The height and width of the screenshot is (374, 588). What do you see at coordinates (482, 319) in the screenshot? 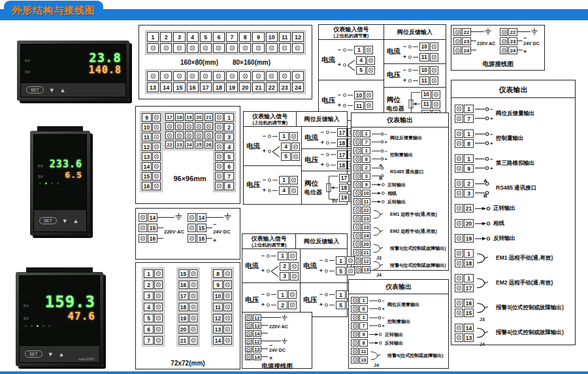
I see `jumper-label: J3` at bounding box center [482, 319].